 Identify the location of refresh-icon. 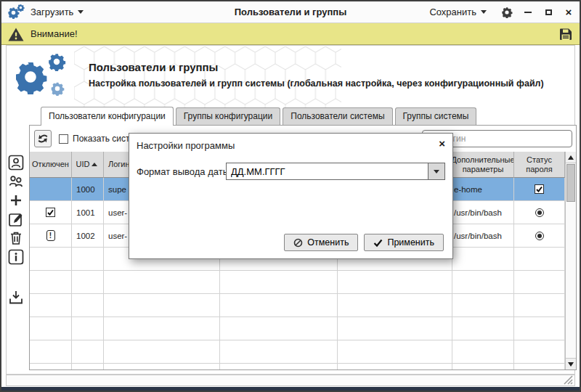
(43, 139).